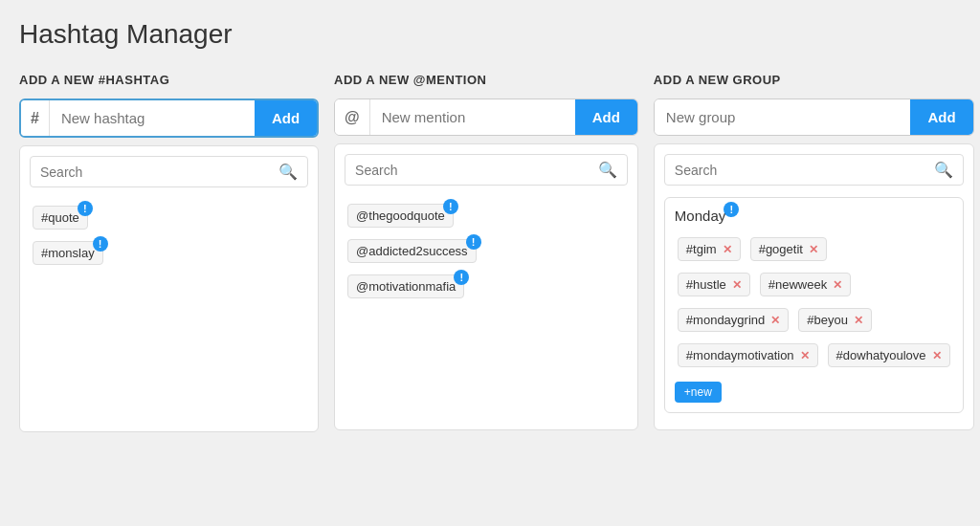 This screenshot has width=980, height=526. I want to click on group-new-button: +new, so click(699, 392).